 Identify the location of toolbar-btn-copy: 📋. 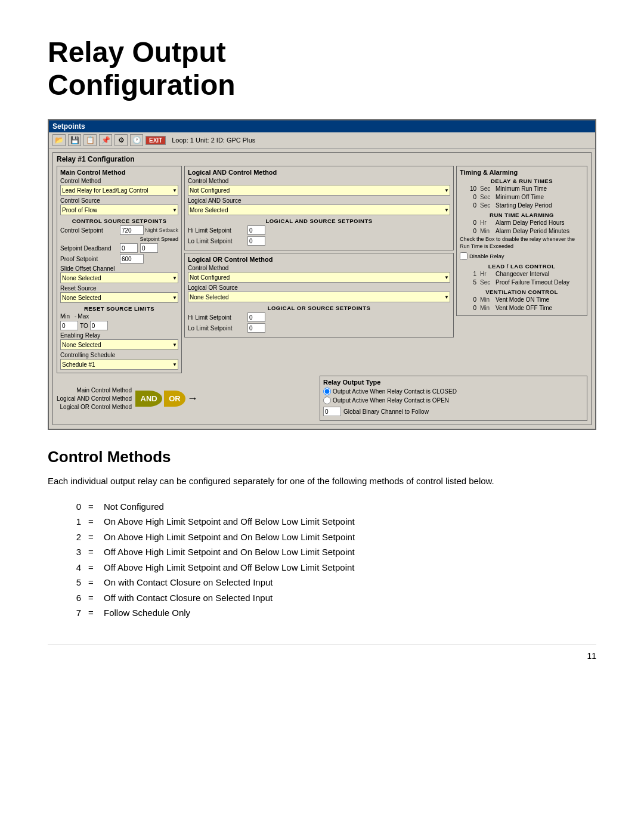
(90, 140).